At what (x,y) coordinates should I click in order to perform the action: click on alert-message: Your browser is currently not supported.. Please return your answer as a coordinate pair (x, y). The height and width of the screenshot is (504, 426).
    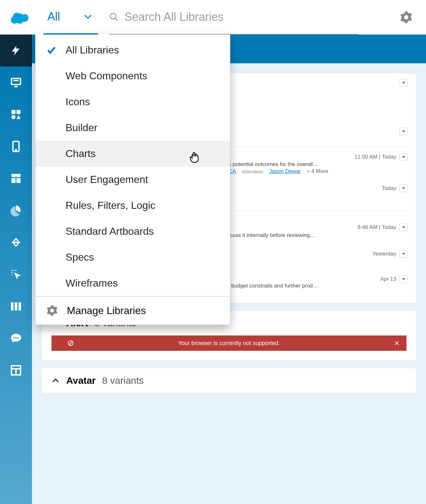
    Looking at the image, I should click on (229, 343).